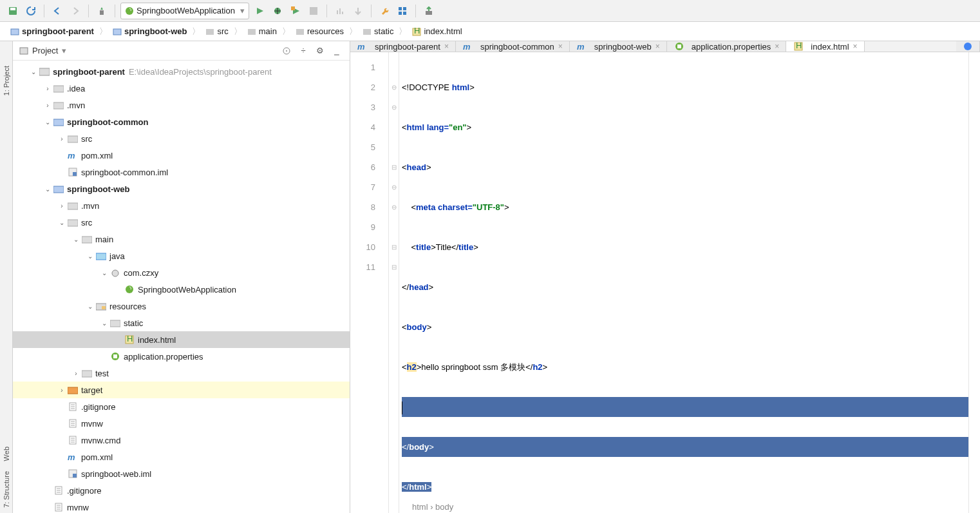 This screenshot has height=513, width=980. Describe the element at coordinates (31, 11) in the screenshot. I see `sync-icon` at that location.